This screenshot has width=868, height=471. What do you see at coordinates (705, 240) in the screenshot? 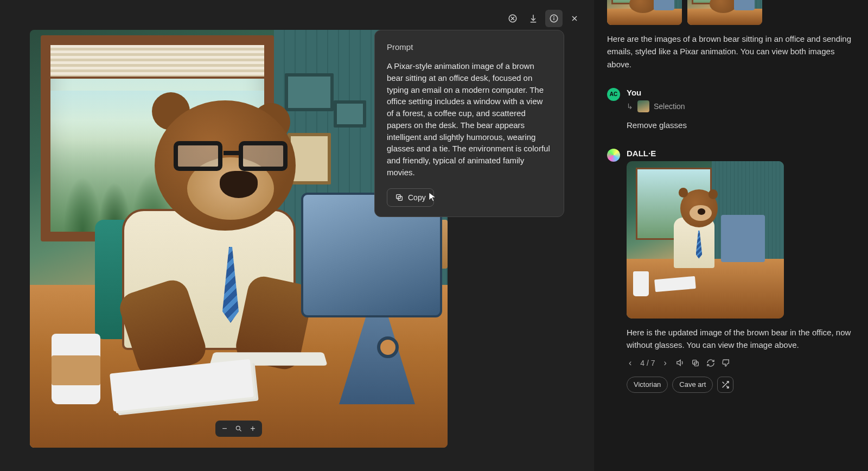
I see `dalle-result-image` at bounding box center [705, 240].